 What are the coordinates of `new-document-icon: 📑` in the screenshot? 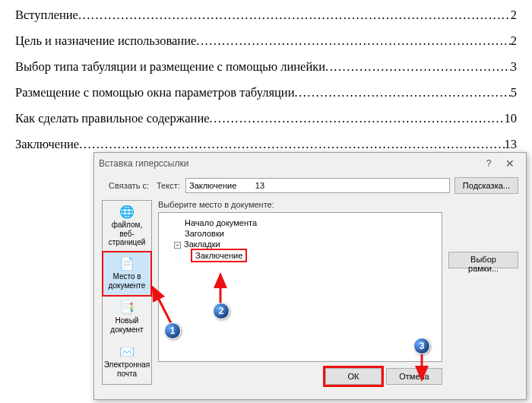 It's located at (127, 308).